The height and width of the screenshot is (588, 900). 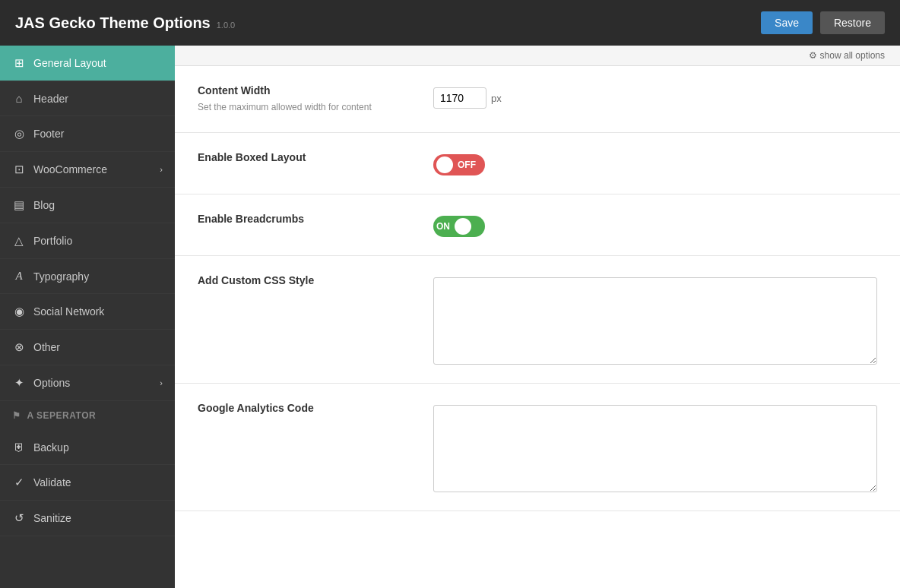 I want to click on app-version: 1.0.0, so click(x=226, y=25).